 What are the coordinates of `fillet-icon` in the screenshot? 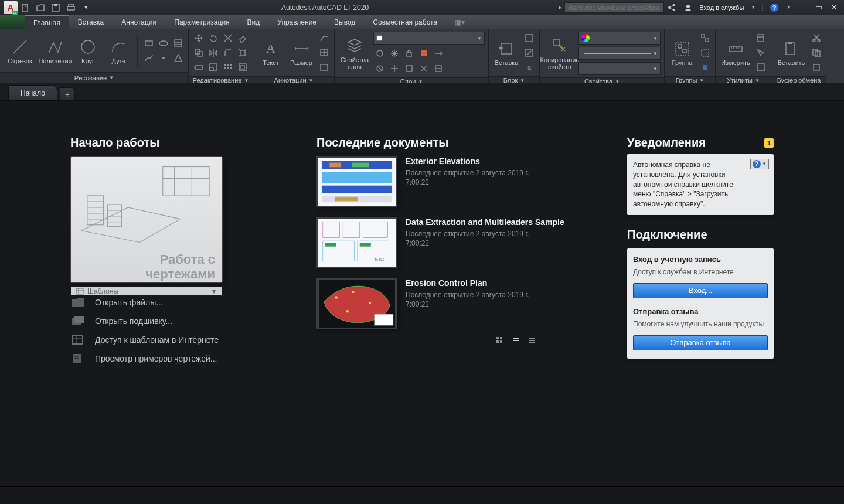 It's located at (228, 53).